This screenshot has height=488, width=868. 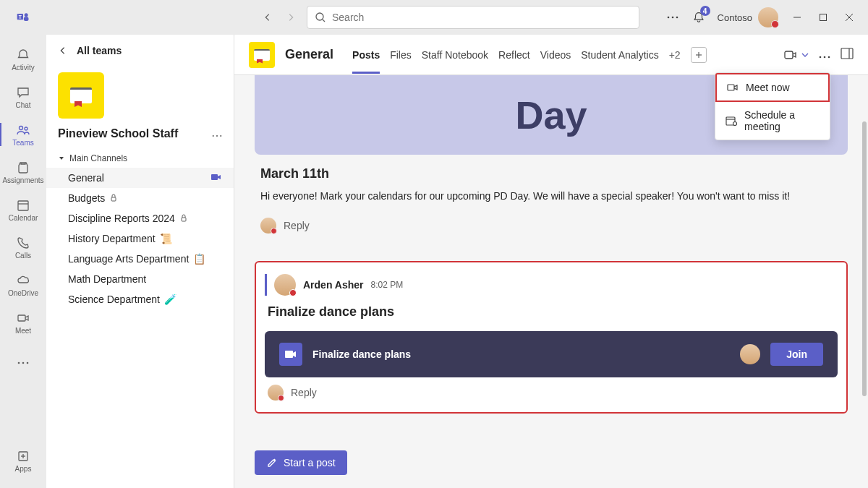 I want to click on channel-more-icon, so click(x=825, y=55).